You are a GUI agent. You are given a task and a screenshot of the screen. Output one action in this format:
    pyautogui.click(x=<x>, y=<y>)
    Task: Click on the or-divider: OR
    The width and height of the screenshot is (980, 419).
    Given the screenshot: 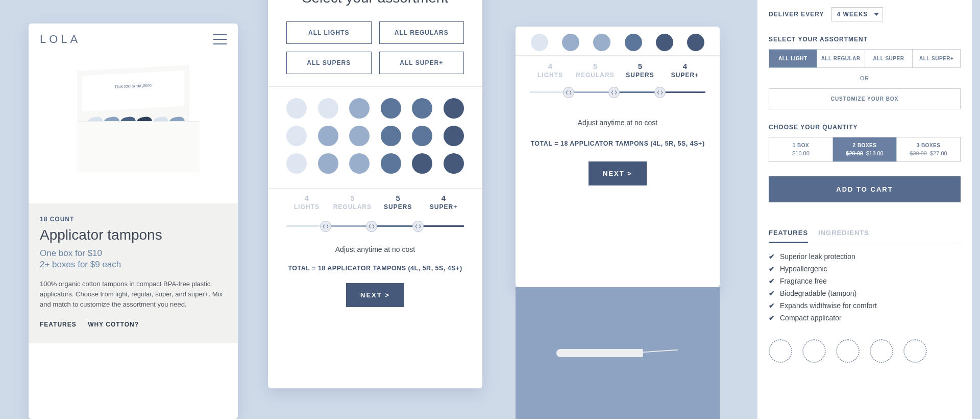 What is the action you would take?
    pyautogui.click(x=865, y=78)
    